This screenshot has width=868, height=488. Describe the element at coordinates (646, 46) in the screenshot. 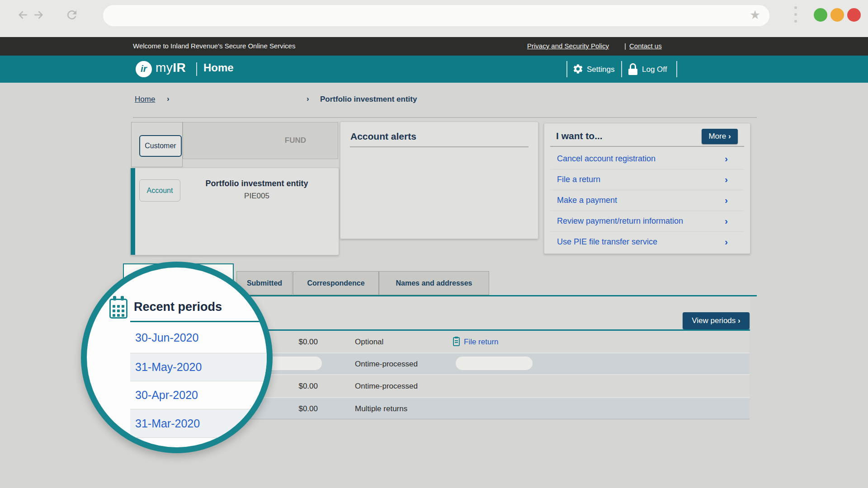

I see `contact-us-link: Contact us` at that location.